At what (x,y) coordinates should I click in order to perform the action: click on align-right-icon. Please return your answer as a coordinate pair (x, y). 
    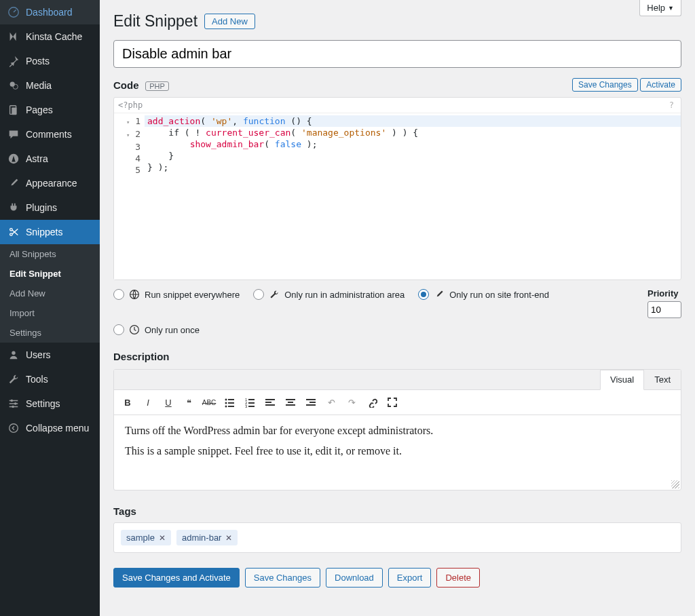
    Looking at the image, I should click on (311, 402).